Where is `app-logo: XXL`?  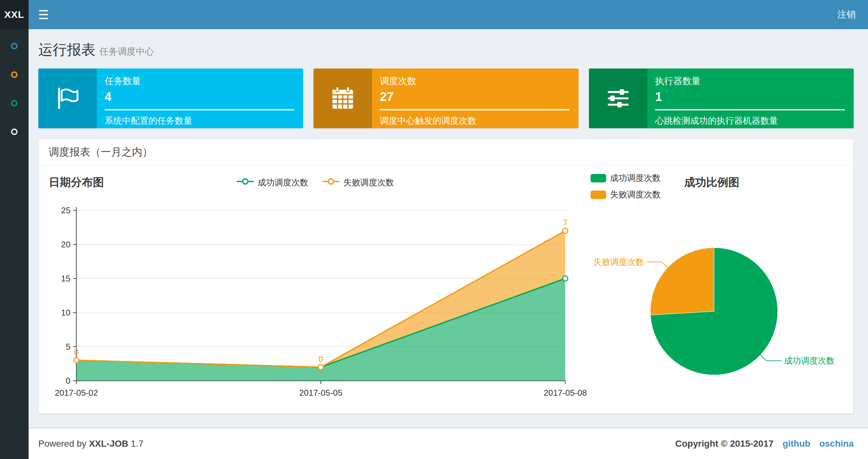
app-logo: XXL is located at coordinates (14, 15).